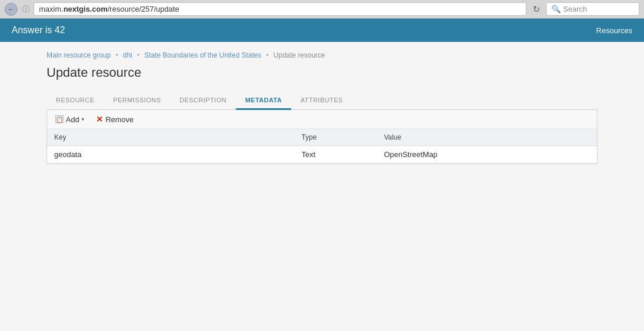 The width and height of the screenshot is (644, 331). I want to click on breadcrumb-item-main: Main resource group, so click(79, 55).